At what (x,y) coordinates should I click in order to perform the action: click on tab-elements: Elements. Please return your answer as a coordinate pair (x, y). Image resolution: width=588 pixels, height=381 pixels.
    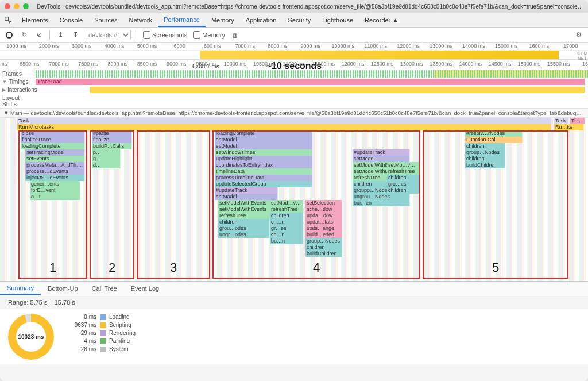
    Looking at the image, I should click on (35, 20).